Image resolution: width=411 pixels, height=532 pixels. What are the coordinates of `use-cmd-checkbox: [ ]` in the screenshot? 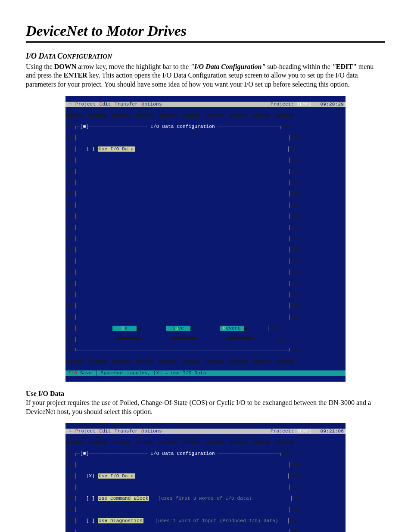 It's located at (90, 498).